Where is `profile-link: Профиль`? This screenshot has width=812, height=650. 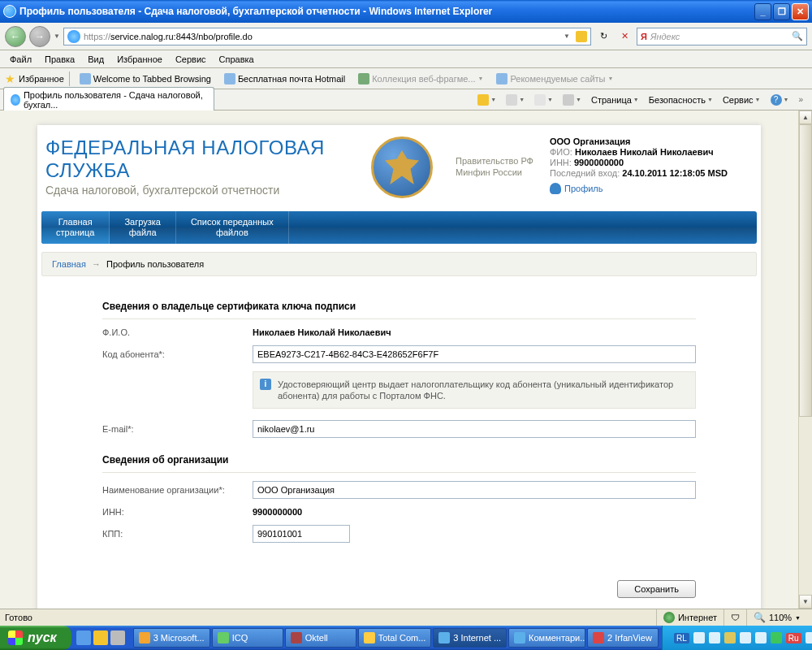
profile-link: Профиль is located at coordinates (651, 188).